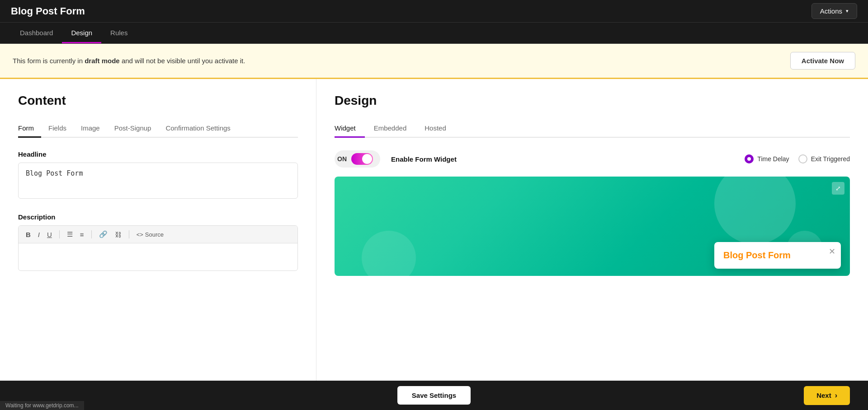  Describe the element at coordinates (82, 235) in the screenshot. I see `ordered-list-icon: ≡` at that location.